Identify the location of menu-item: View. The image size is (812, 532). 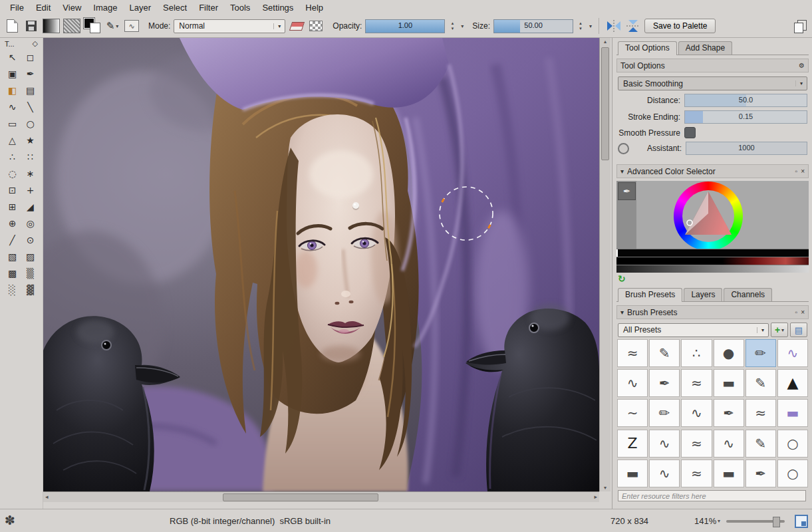
(72, 8).